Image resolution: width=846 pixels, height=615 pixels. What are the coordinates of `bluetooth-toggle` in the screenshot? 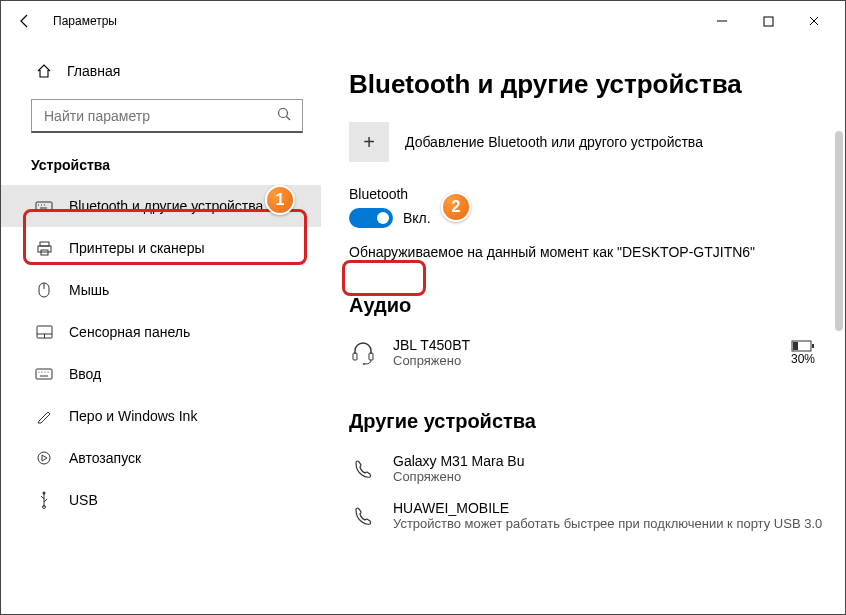 It's located at (371, 218).